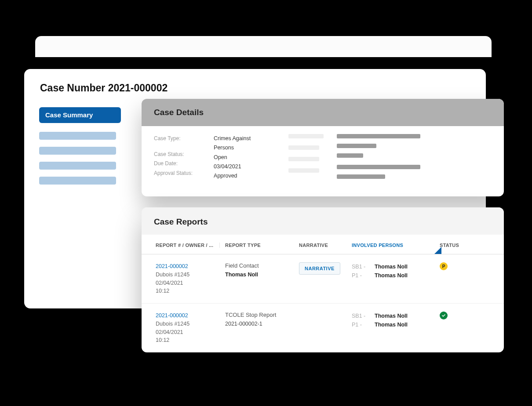 Image resolution: width=532 pixels, height=406 pixels. I want to click on cell-report-type: TCOLE Stop Report 2021-000002-1, so click(259, 328).